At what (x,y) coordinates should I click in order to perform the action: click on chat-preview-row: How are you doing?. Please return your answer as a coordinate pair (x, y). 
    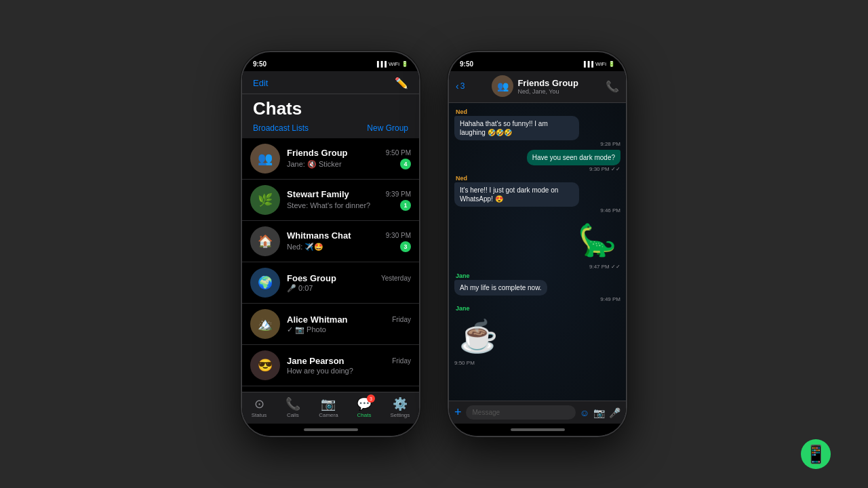
    Looking at the image, I should click on (349, 371).